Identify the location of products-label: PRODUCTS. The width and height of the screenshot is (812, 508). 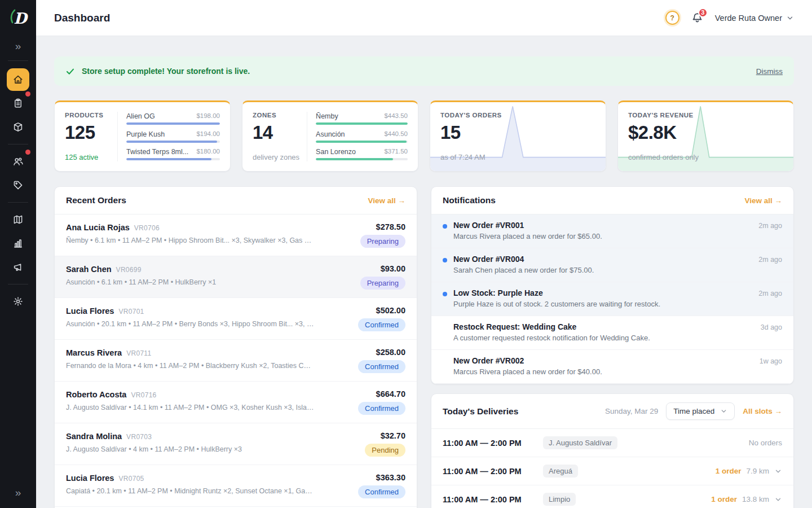
(87, 115).